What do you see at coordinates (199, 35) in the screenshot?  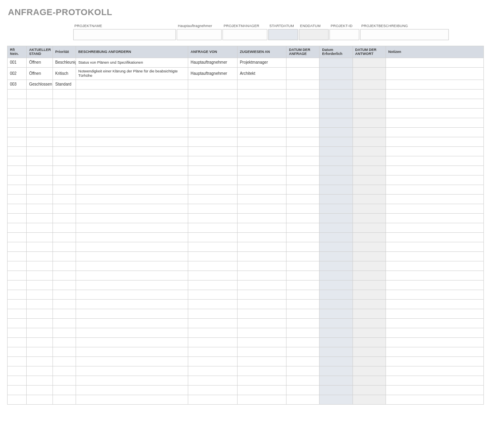 I see `meta-input-main-contractor` at bounding box center [199, 35].